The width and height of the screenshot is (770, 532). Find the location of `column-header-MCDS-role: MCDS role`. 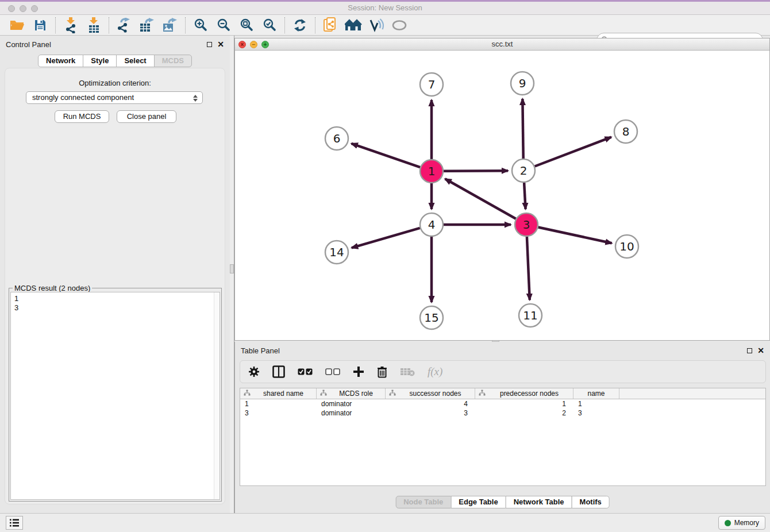

column-header-MCDS-role: MCDS role is located at coordinates (351, 394).